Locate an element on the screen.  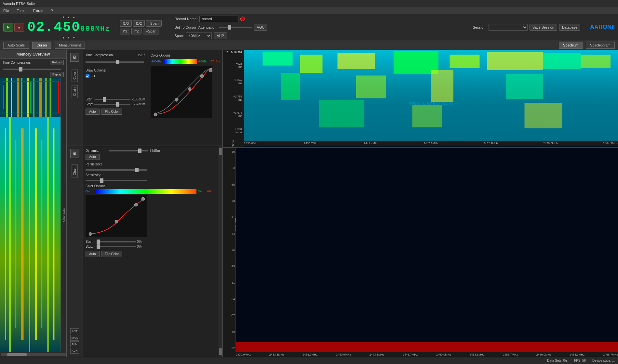
span-minus-button: -Span is located at coordinates (154, 23).